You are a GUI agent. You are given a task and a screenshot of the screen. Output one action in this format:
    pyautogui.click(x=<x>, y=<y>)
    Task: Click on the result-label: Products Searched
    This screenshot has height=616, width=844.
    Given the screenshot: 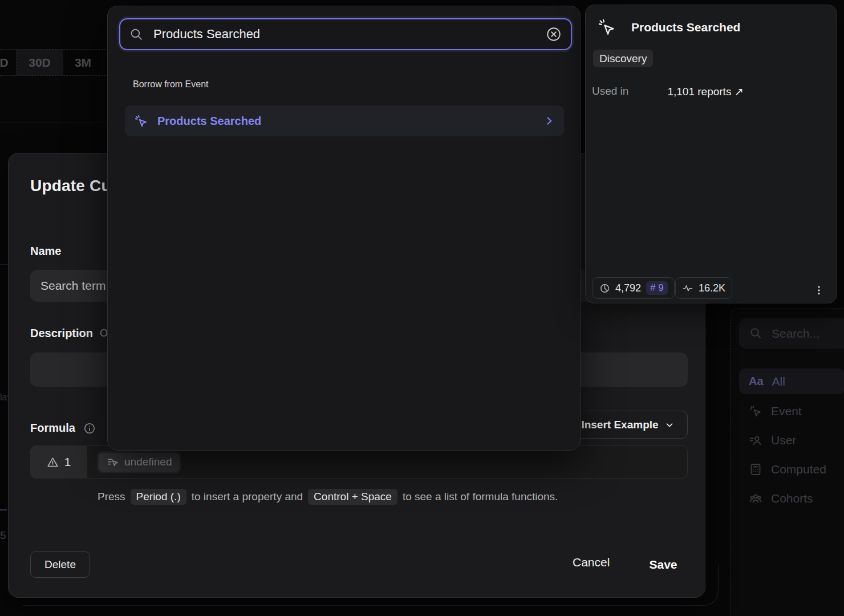 What is the action you would take?
    pyautogui.click(x=346, y=121)
    